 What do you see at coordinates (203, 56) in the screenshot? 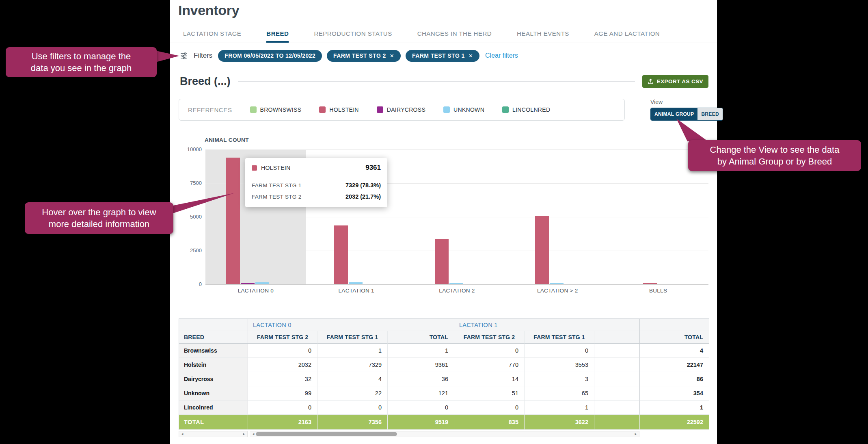
I see `filters-label: Filters` at bounding box center [203, 56].